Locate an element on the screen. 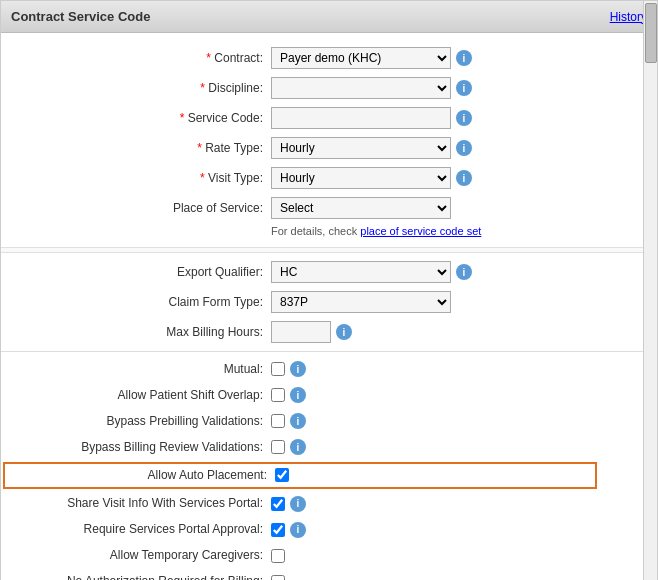 The width and height of the screenshot is (658, 580). mutual-row: Mutual: i is located at coordinates (329, 369).